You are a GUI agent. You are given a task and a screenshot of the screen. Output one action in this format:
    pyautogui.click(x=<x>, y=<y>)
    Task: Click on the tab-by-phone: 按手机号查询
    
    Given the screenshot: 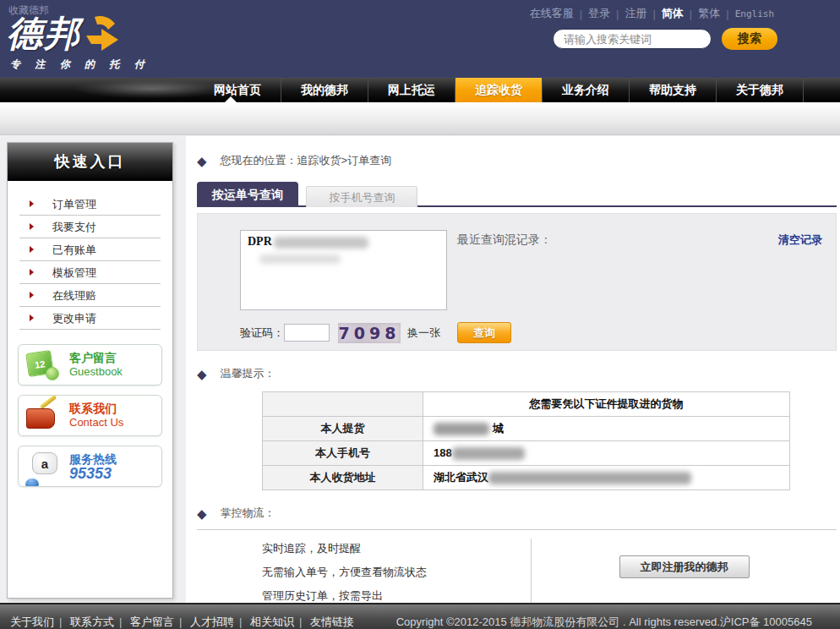 What is the action you would take?
    pyautogui.click(x=362, y=196)
    